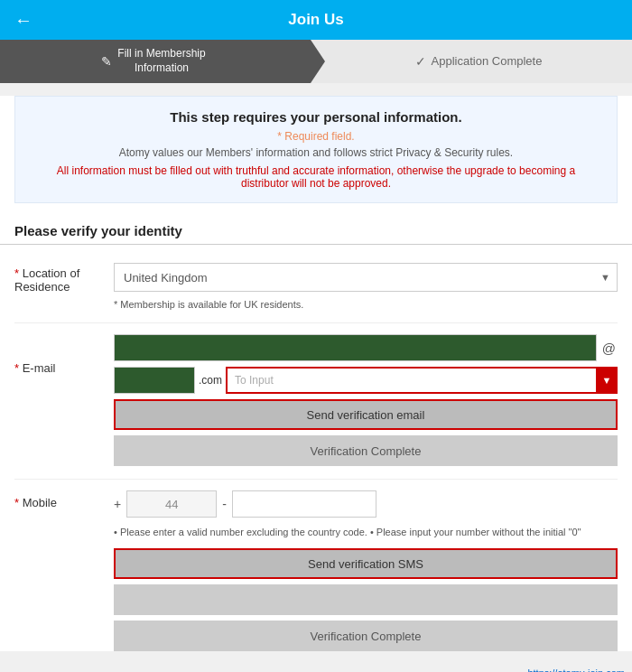  Describe the element at coordinates (316, 153) in the screenshot. I see `info-privacy: Atomy values our Members' information an…` at that location.